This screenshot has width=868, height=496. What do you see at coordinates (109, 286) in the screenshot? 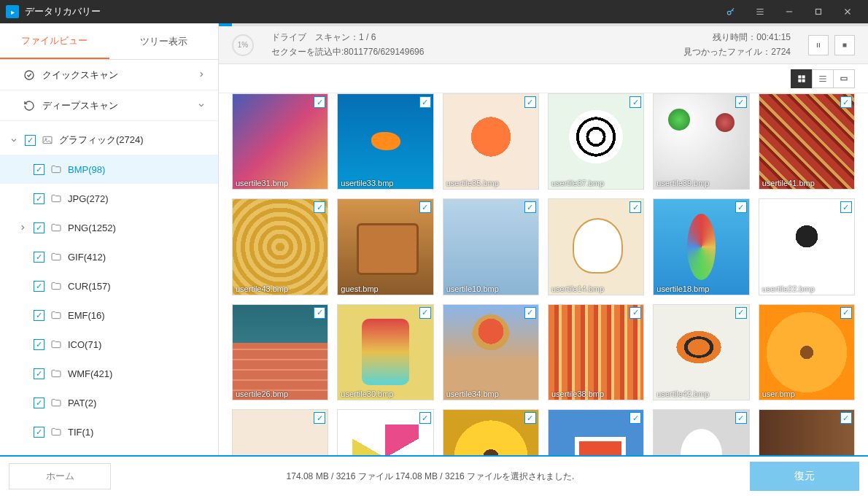
I see `tree-item: CUR(157)` at bounding box center [109, 286].